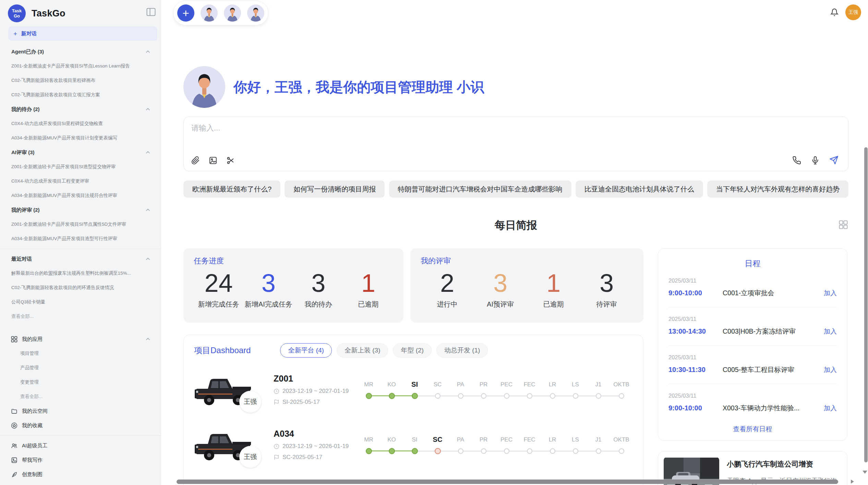 This screenshot has width=868, height=485. I want to click on project-row-a034: 王强 A034 2023-12-19 ~ 2026-01-19 SC-2025-…, so click(413, 445).